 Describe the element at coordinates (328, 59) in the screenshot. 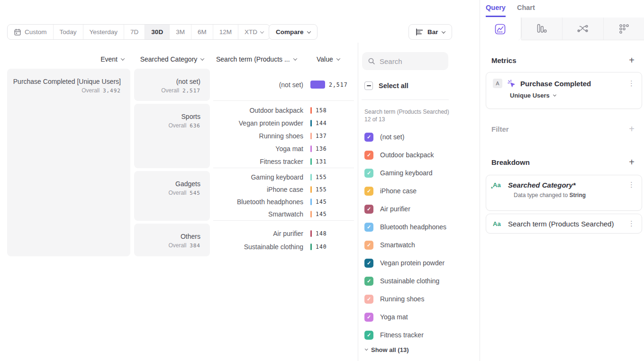

I see `column-header-value: Value` at that location.